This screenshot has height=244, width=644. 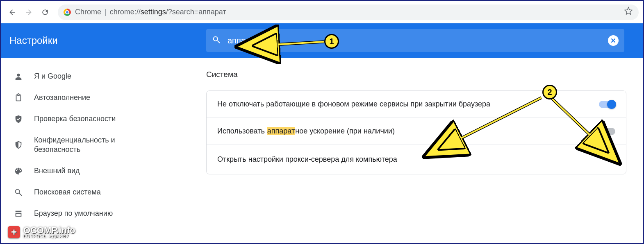 I want to click on palette-icon, so click(x=18, y=171).